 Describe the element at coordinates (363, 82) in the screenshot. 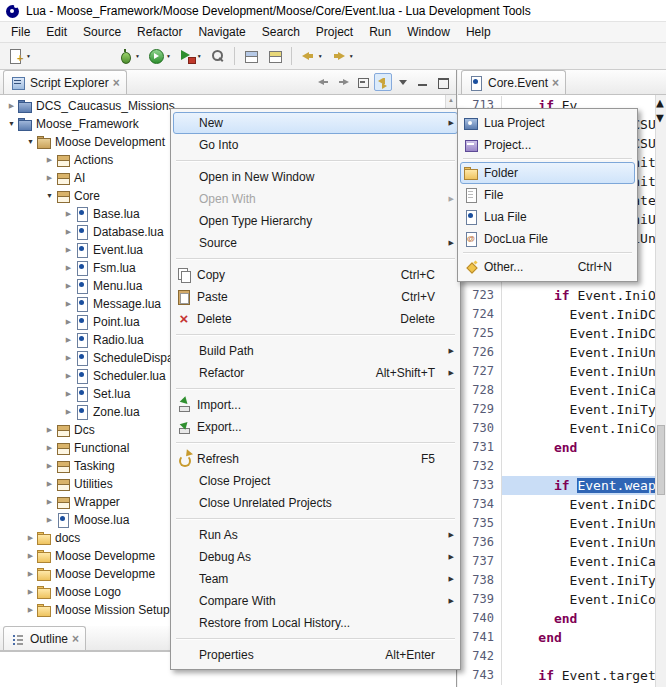

I see `explorer-collapse-all-button` at that location.